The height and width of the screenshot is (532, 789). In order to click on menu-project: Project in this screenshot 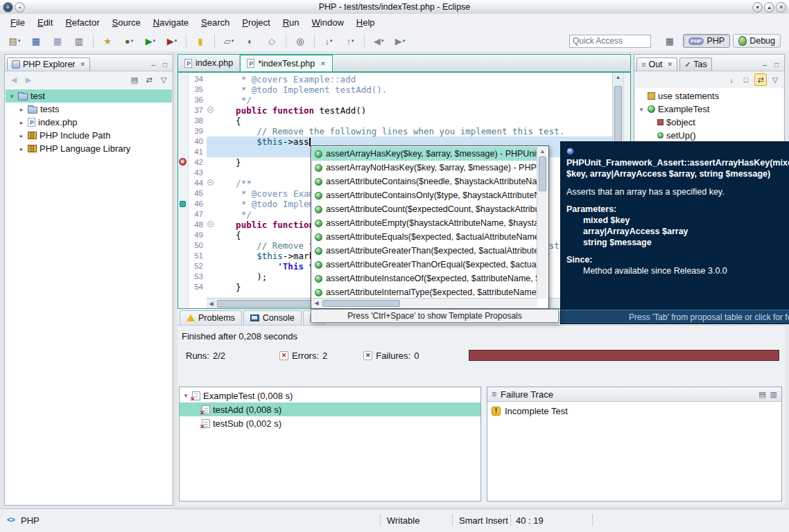, I will do `click(256, 22)`.